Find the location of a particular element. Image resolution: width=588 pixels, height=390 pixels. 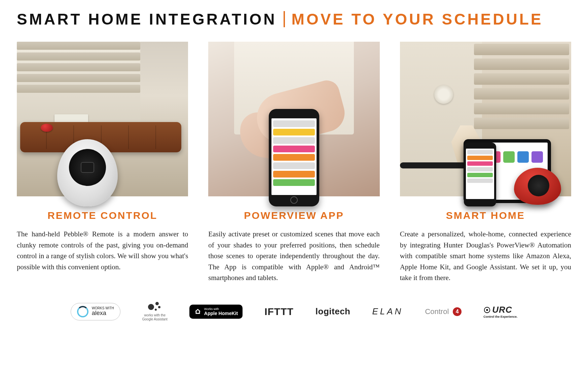

logo-urc: URC Control the Experience. is located at coordinates (501, 311).